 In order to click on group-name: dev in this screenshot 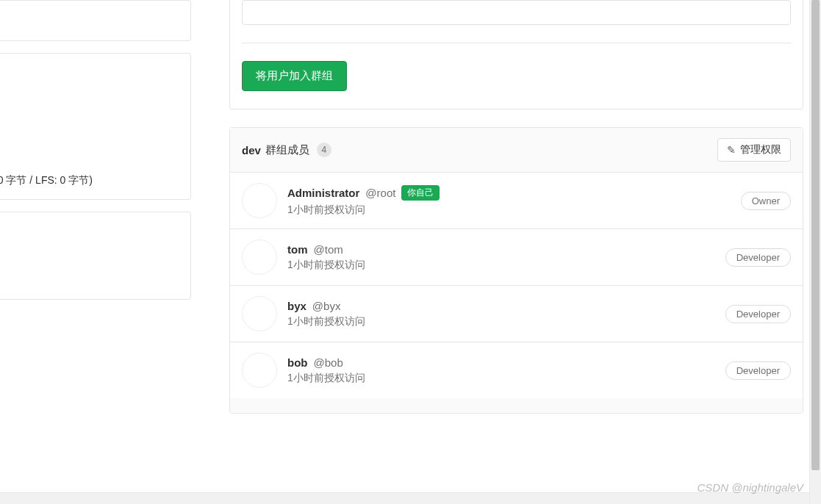, I will do `click(251, 150)`.